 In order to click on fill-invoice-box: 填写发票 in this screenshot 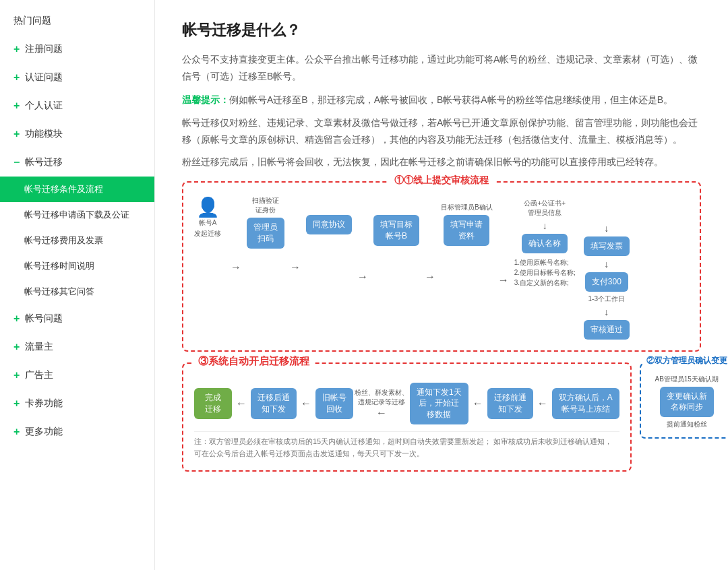, I will do `click(607, 247)`.